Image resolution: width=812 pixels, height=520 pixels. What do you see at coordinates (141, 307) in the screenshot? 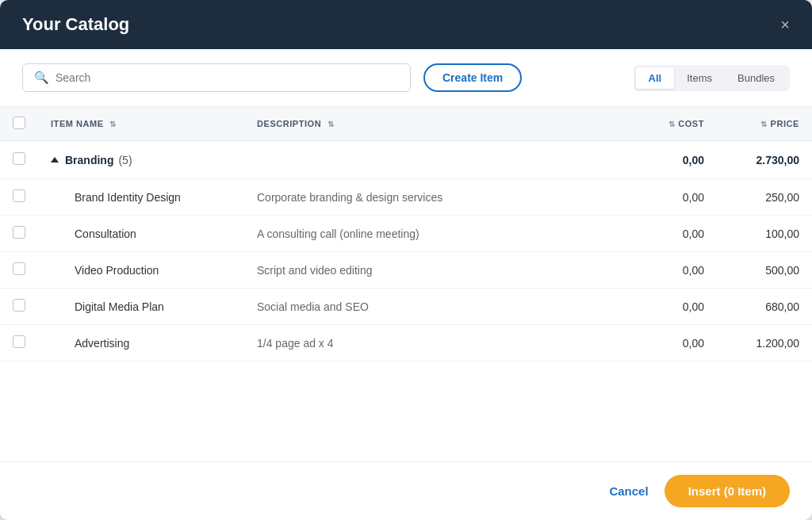
I see `item-name-cell: Digital Media Plan` at bounding box center [141, 307].